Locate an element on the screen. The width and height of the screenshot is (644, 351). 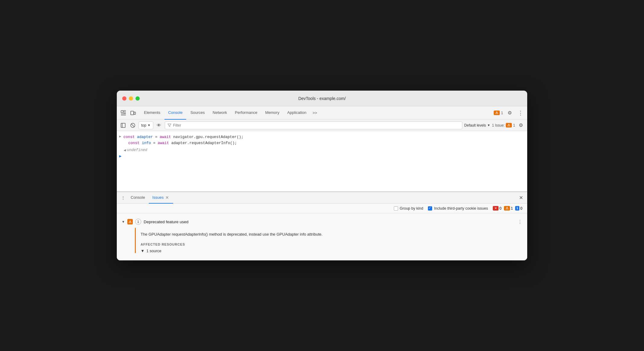
include-third-party-checkbox-box is located at coordinates (430, 208).